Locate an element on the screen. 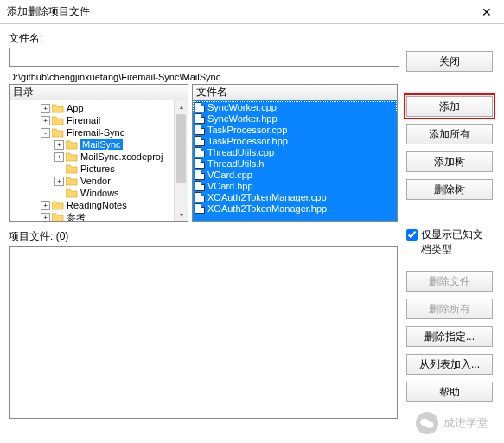 The image size is (504, 443). file-list: SyncWorker.cppSyncWorker.hppTaskProcesso… is located at coordinates (295, 161).